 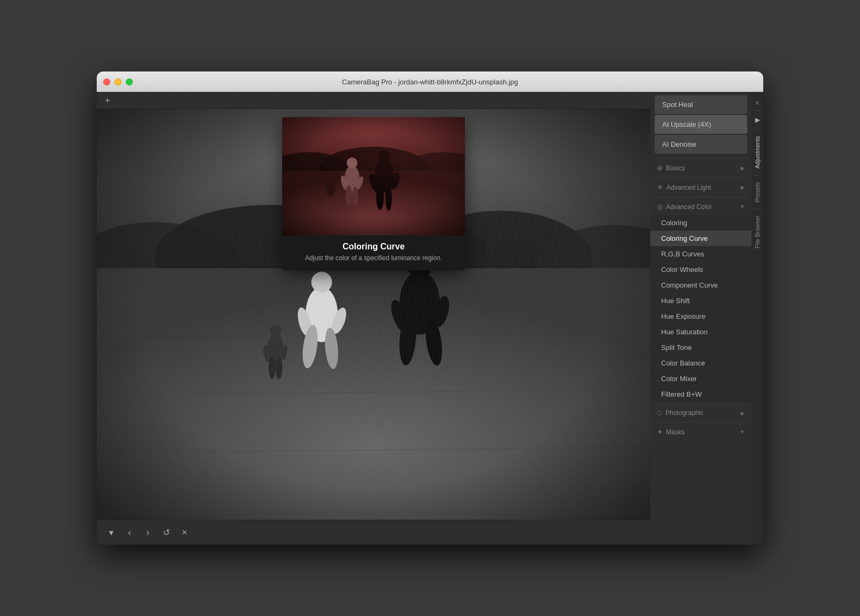 What do you see at coordinates (757, 103) in the screenshot?
I see `collapse-icon: ≡` at bounding box center [757, 103].